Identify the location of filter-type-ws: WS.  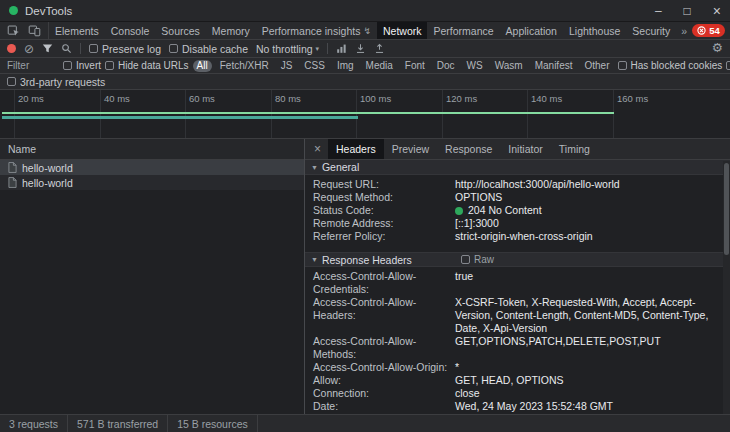
(475, 66).